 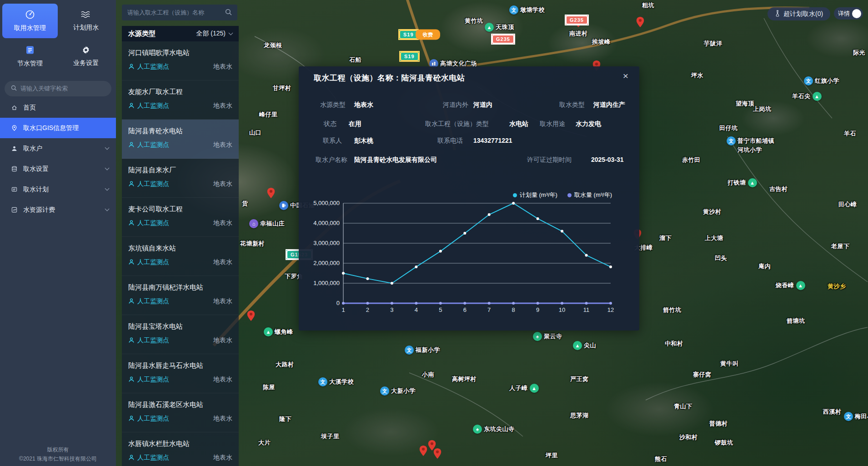 What do you see at coordinates (465, 310) in the screenshot?
I see `svg-text: 6` at bounding box center [465, 310].